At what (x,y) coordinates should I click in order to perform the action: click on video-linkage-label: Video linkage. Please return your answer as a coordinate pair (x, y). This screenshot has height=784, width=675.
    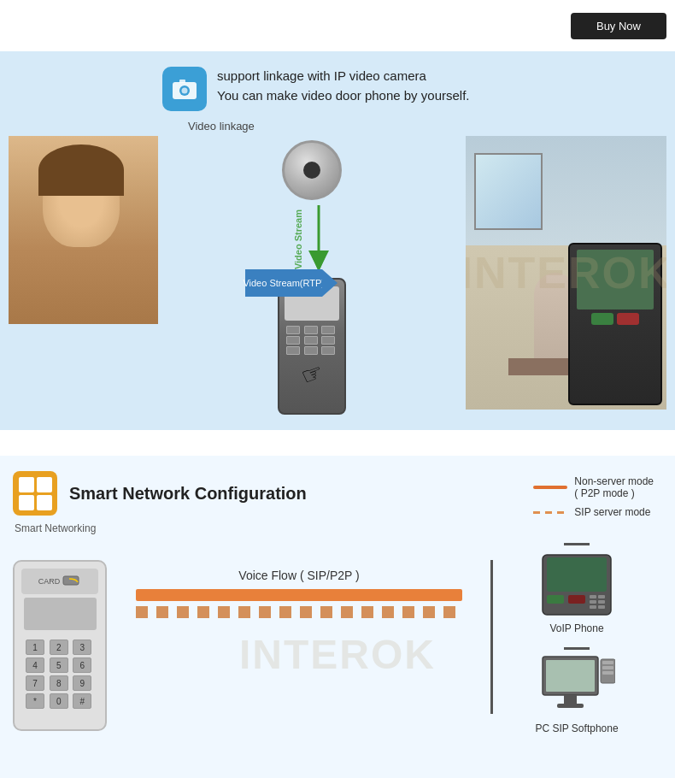
    Looking at the image, I should click on (221, 127).